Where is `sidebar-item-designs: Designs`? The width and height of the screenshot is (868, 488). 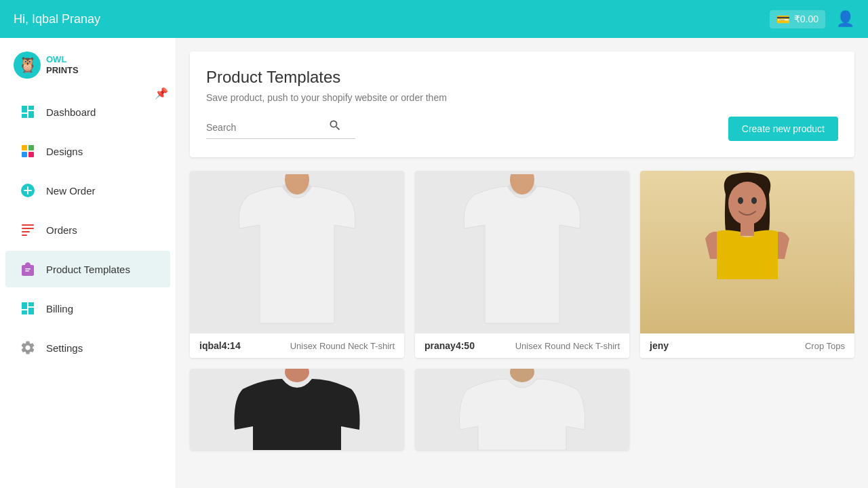 sidebar-item-designs: Designs is located at coordinates (88, 151).